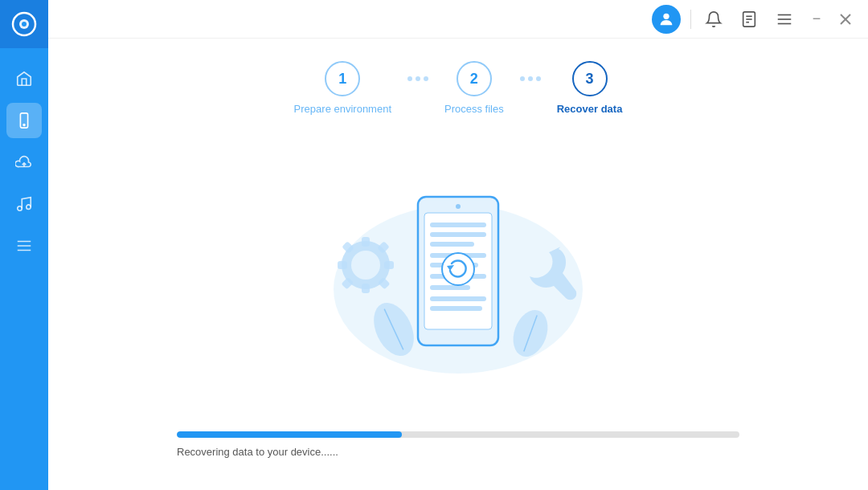 The image size is (868, 490). What do you see at coordinates (24, 24) in the screenshot?
I see `sidebar-logo` at bounding box center [24, 24].